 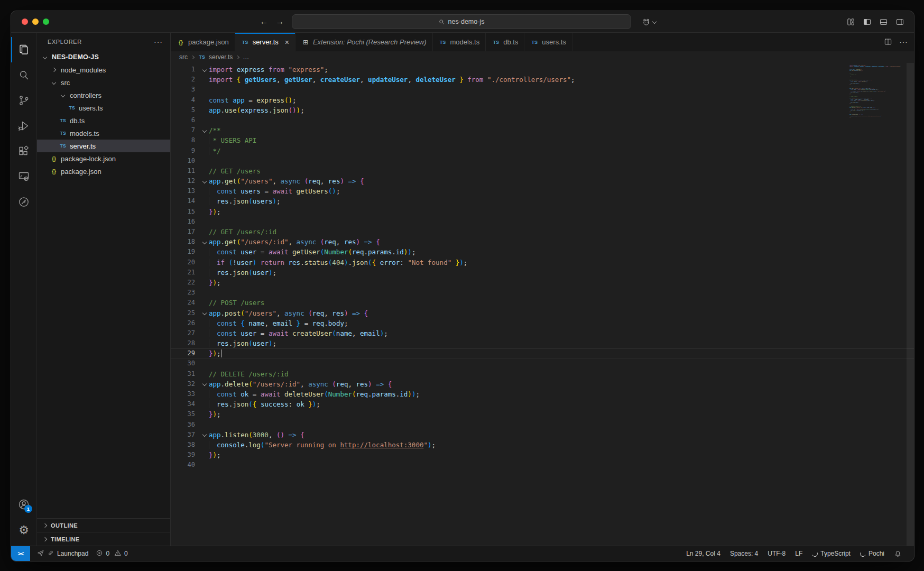 What do you see at coordinates (280, 22) in the screenshot?
I see `forward-icon: →` at bounding box center [280, 22].